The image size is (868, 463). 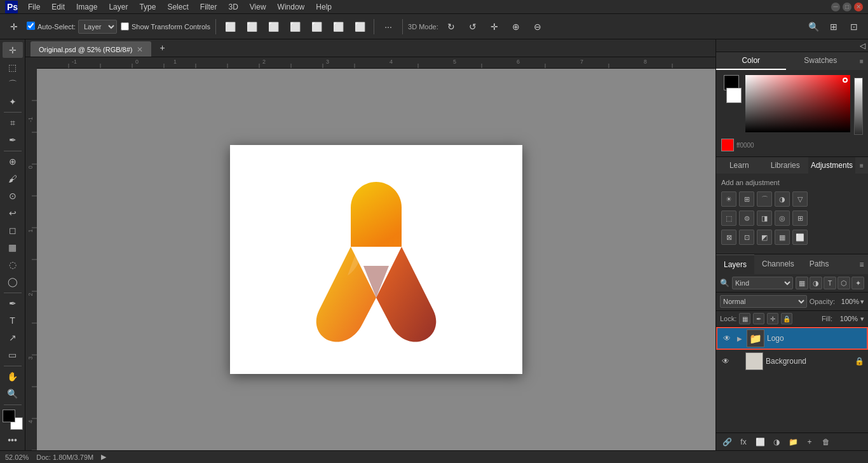 What do you see at coordinates (9, 416) in the screenshot?
I see `fg-color-swatch` at bounding box center [9, 416].